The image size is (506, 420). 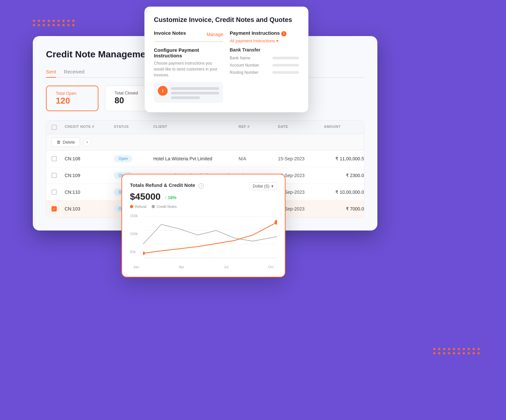 What do you see at coordinates (203, 226) in the screenshot?
I see `chart-modal: Totals Refund & Credit Note i Dollar (S)…` at bounding box center [203, 226].